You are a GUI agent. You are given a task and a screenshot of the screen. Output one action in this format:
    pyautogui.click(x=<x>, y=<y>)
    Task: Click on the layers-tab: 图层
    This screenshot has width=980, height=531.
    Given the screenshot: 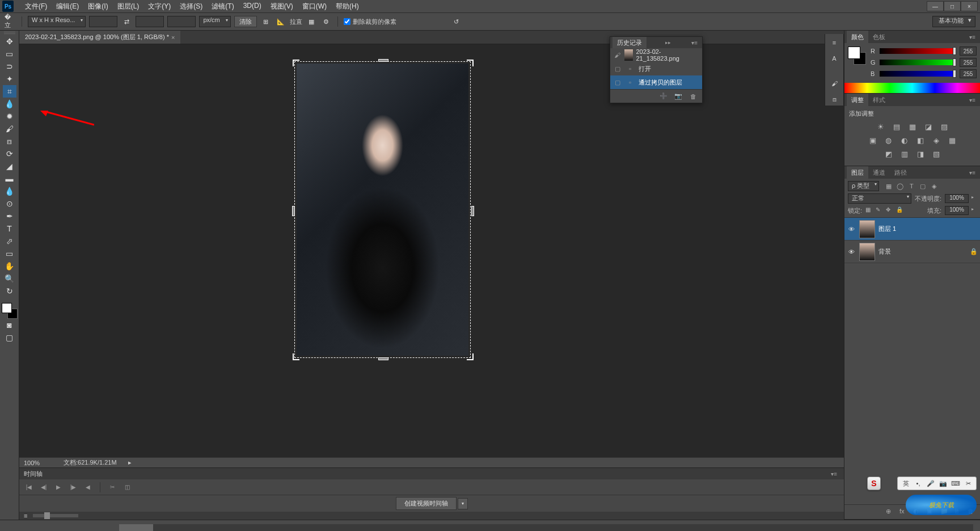 What is the action you would take?
    pyautogui.click(x=858, y=172)
    